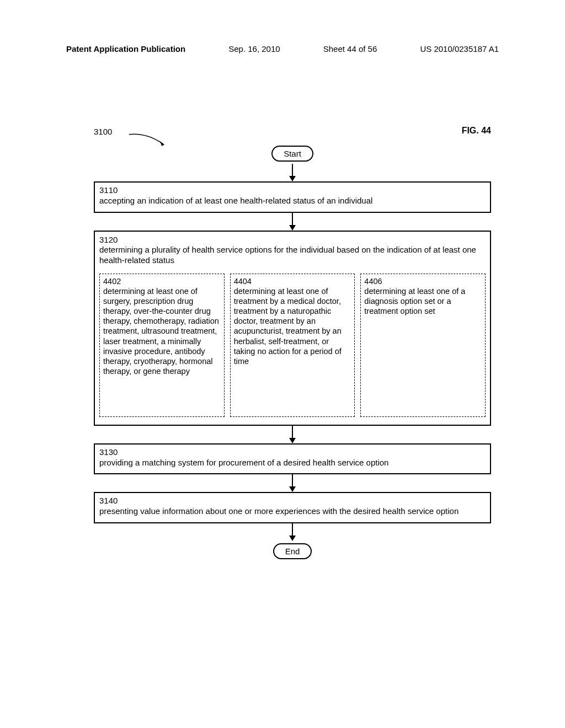  Describe the element at coordinates (244, 462) in the screenshot. I see `step-3130-text: providing a matching system for procurem…` at that location.